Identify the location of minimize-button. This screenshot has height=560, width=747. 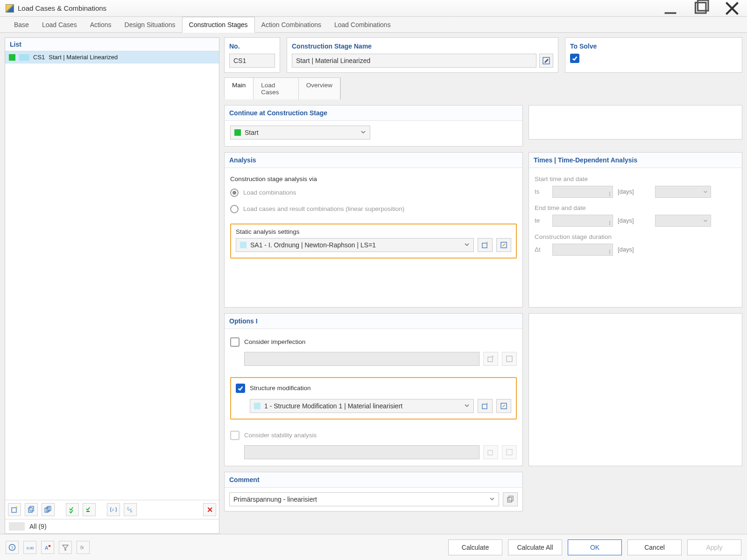
(670, 8).